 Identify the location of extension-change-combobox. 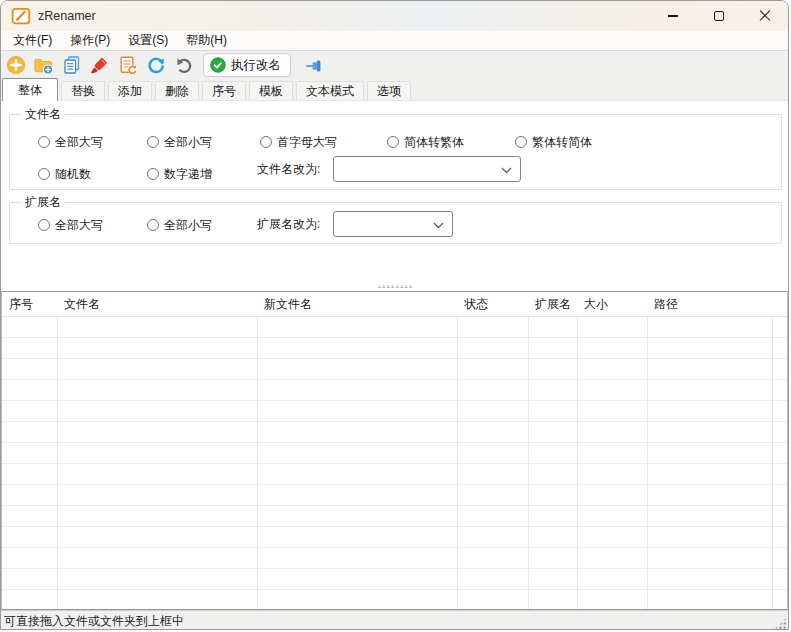
(393, 224).